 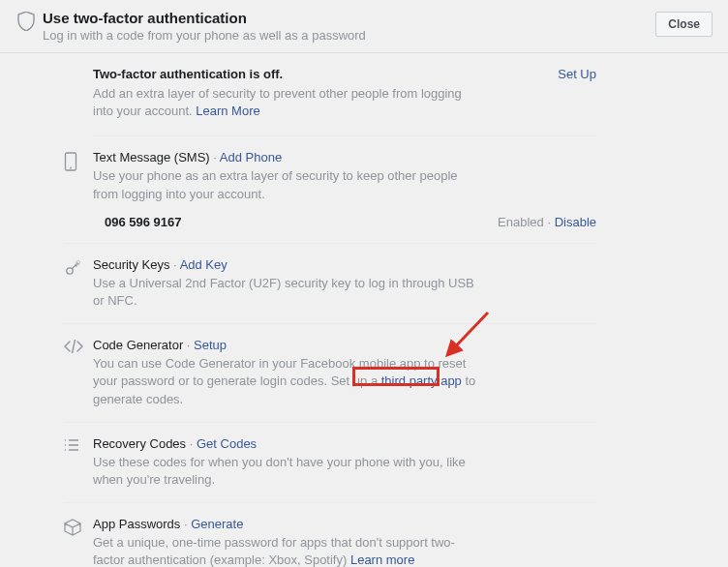 What do you see at coordinates (227, 443) in the screenshot?
I see `get-codes-link: Get Codes` at bounding box center [227, 443].